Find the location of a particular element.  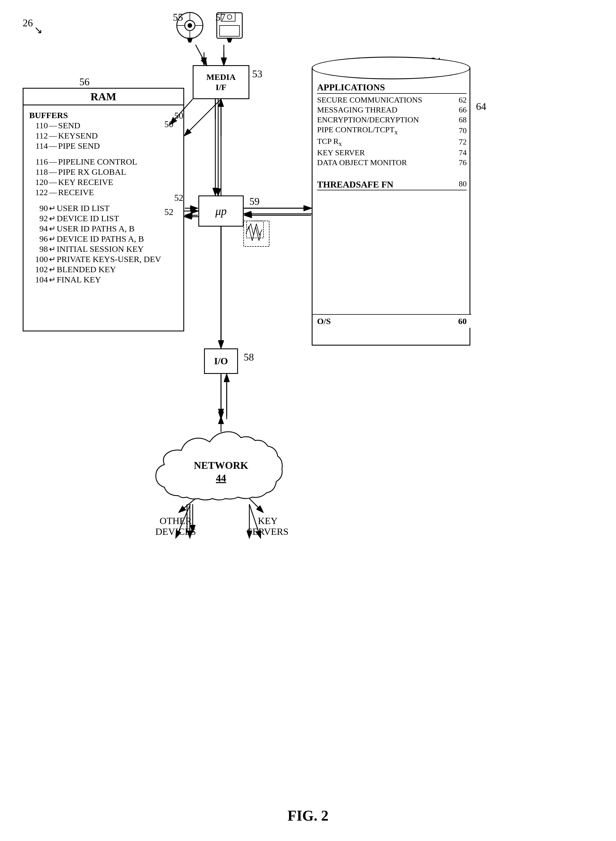

io-label: I/O is located at coordinates (221, 361).